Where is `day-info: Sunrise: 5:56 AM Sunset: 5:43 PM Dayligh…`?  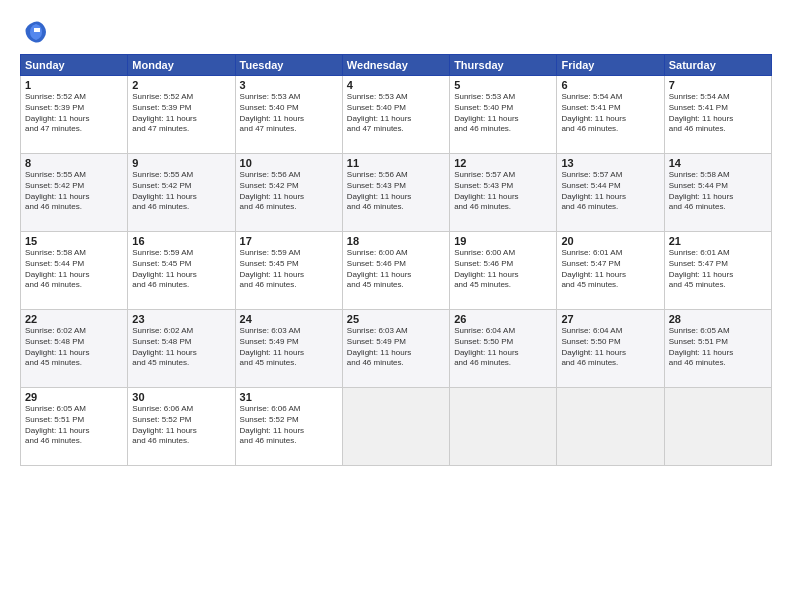
day-info: Sunrise: 5:56 AM Sunset: 5:43 PM Dayligh… is located at coordinates (396, 192).